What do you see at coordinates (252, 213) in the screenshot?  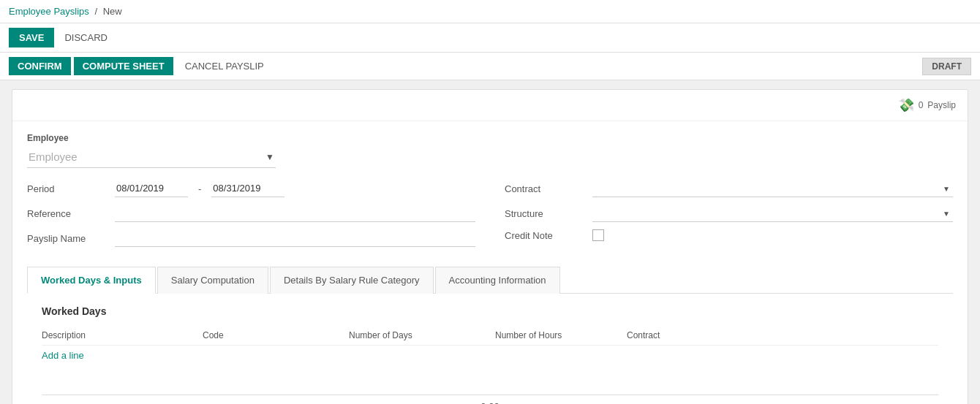 I see `reference-row: Reference` at bounding box center [252, 213].